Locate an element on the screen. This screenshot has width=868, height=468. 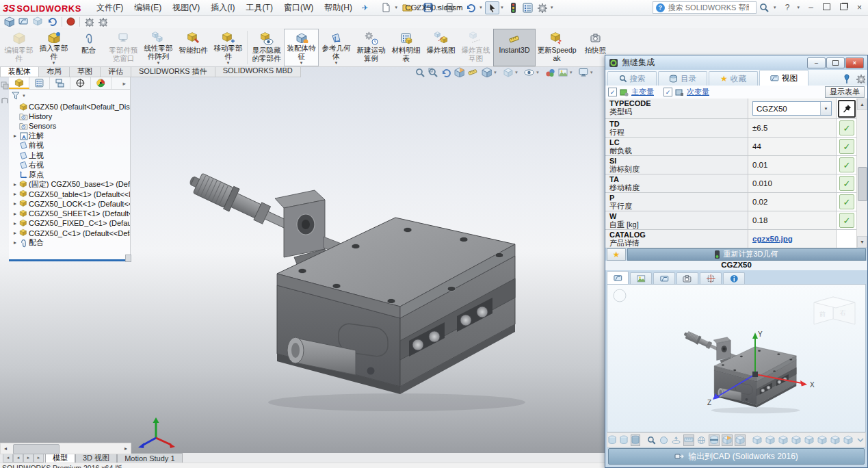
ta-value: 0.010 is located at coordinates (792, 183).